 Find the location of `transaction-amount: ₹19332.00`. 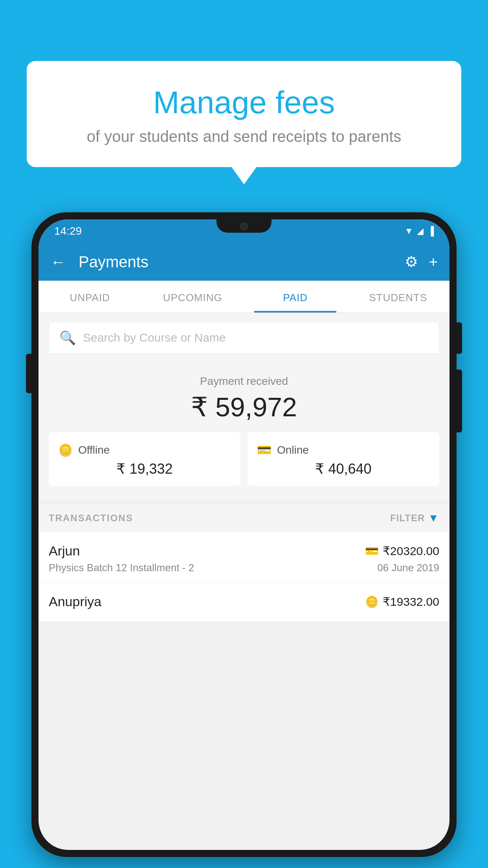

transaction-amount: ₹19332.00 is located at coordinates (411, 601).